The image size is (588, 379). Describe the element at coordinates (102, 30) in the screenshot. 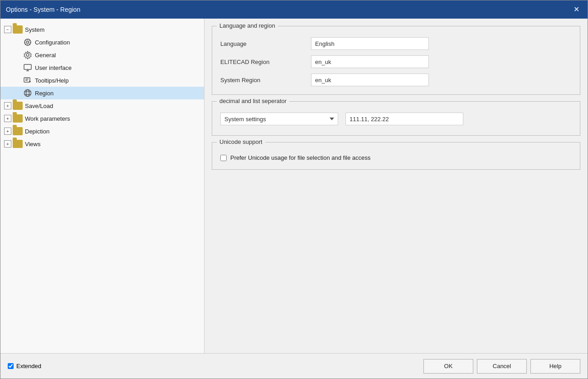

I see `tree-item-system: − System` at that location.